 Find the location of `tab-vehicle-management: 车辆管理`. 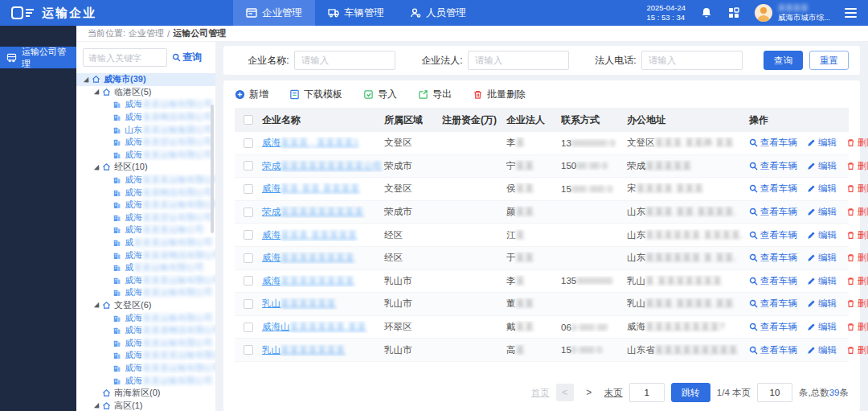

tab-vehicle-management: 车辆管理 is located at coordinates (356, 13).